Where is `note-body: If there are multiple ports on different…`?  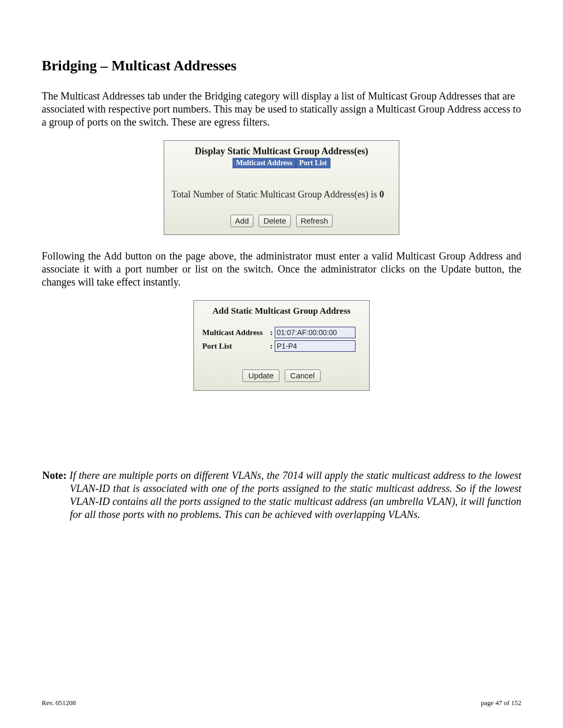 note-body: If there are multiple ports on different… is located at coordinates (295, 495).